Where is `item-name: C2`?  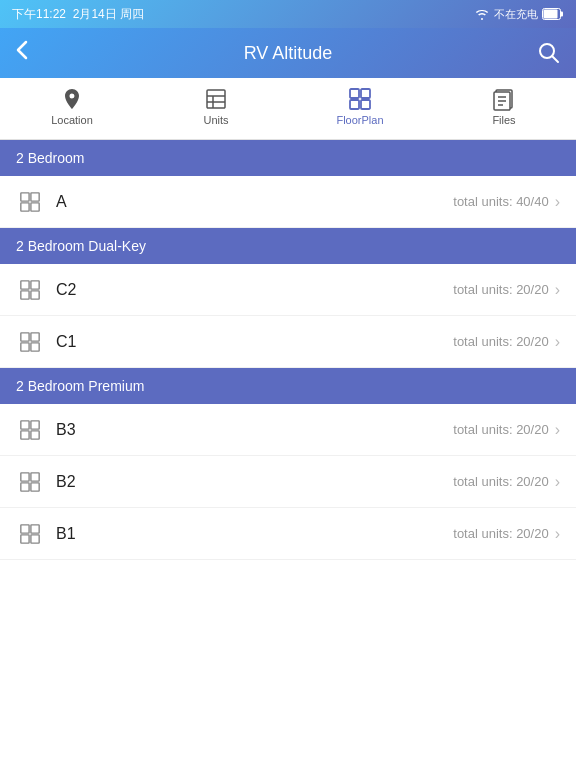 item-name: C2 is located at coordinates (254, 290).